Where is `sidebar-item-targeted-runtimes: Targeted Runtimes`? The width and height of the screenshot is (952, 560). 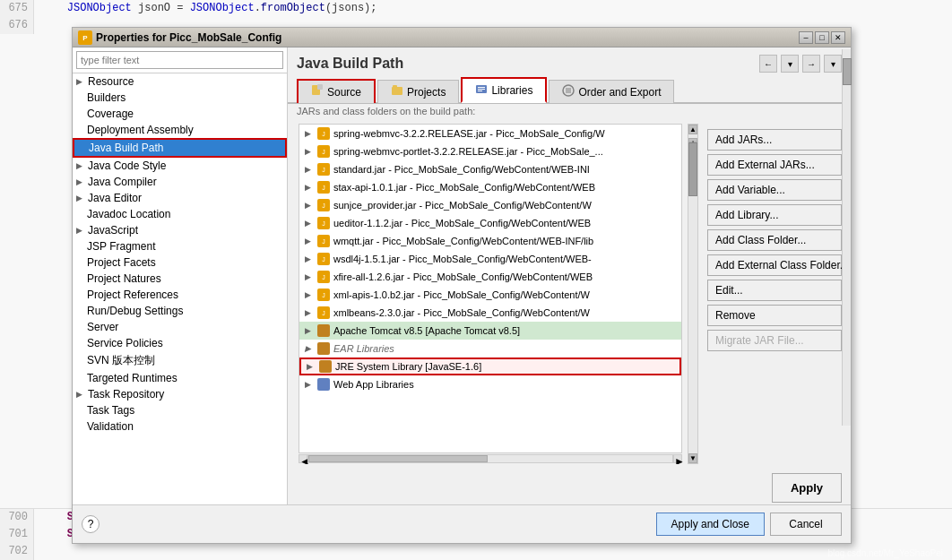 sidebar-item-targeted-runtimes: Targeted Runtimes is located at coordinates (179, 378).